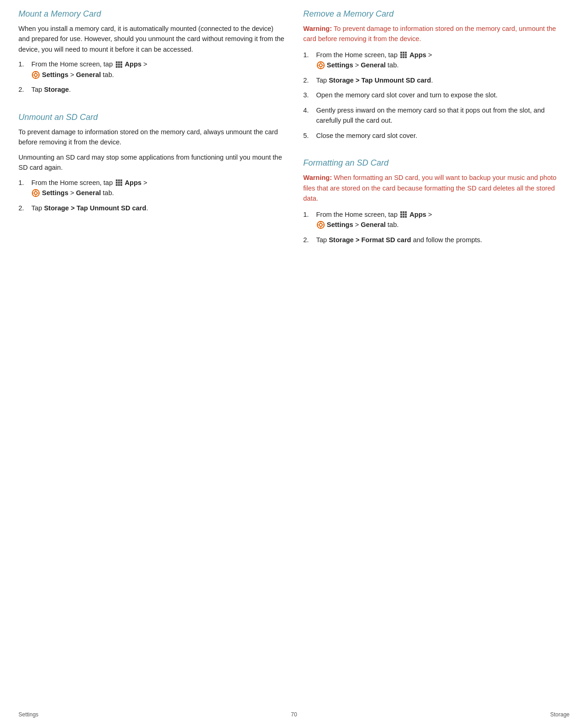 This screenshot has height=727, width=588. Describe the element at coordinates (443, 136) in the screenshot. I see `remove-step-5-content: Close the memory card slot cover.` at that location.